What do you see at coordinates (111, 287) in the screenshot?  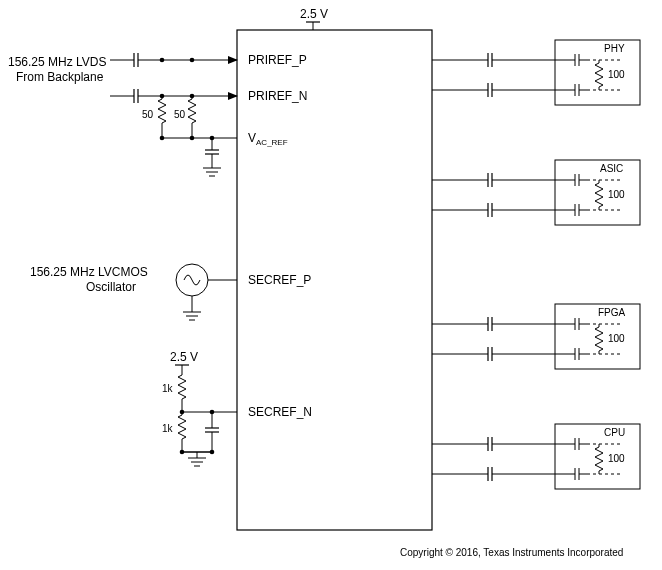 I see `osc-label-line2: Oscillator` at bounding box center [111, 287].